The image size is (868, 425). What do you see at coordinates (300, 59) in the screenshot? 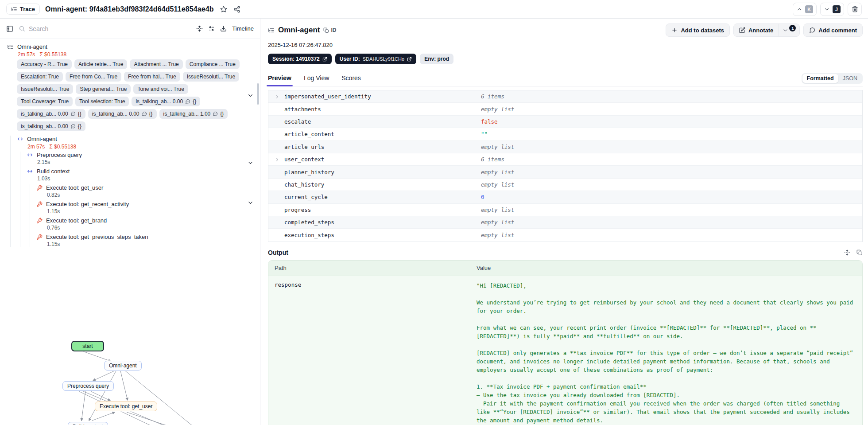
I see `session-badge: Session: 14910372` at bounding box center [300, 59].